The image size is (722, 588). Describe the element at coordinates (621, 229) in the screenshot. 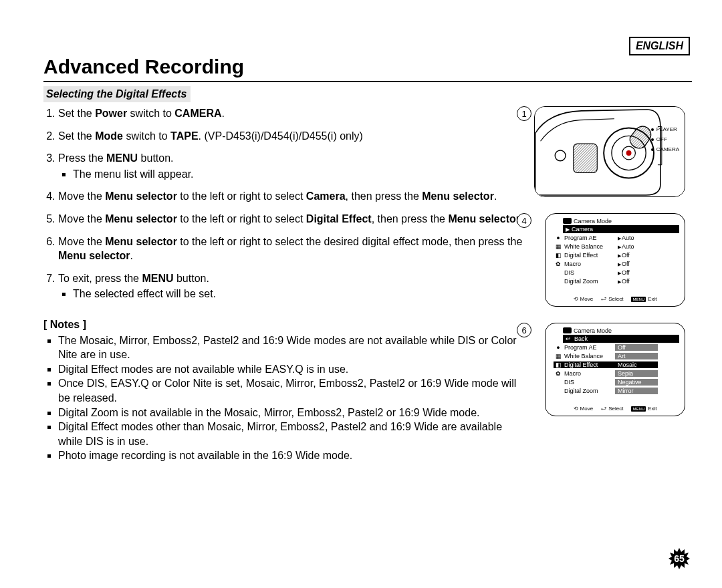

I see `osd-submenu-camera: ▶ Camera` at that location.